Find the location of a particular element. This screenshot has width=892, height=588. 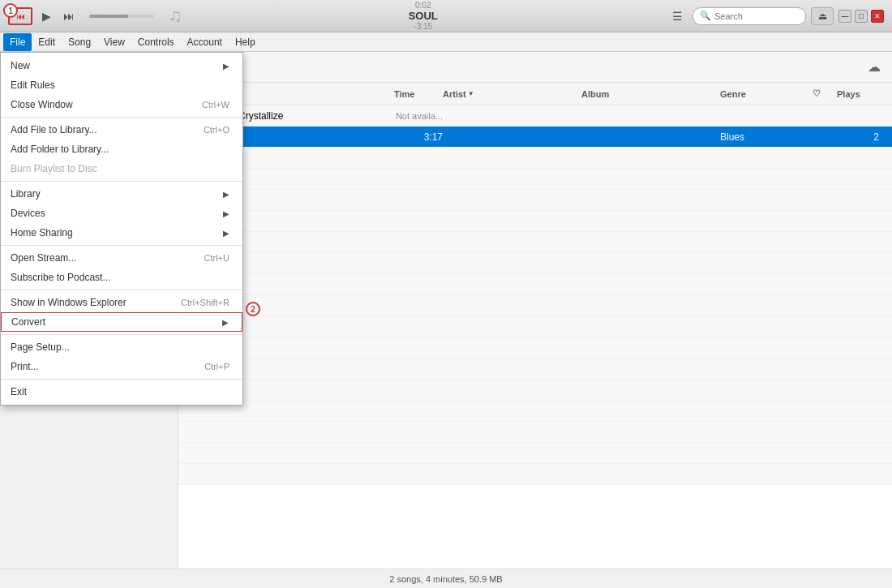

cell-time-2: 3:17 is located at coordinates (418, 137).